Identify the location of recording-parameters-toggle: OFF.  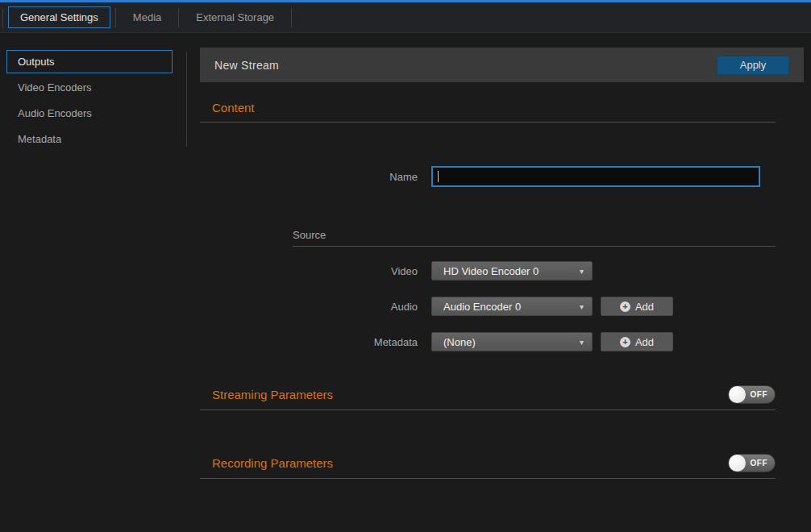
(751, 463).